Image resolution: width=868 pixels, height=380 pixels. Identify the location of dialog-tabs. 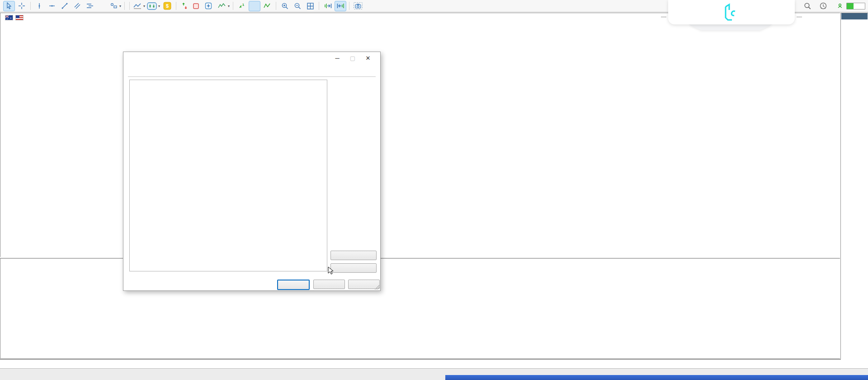
(252, 72).